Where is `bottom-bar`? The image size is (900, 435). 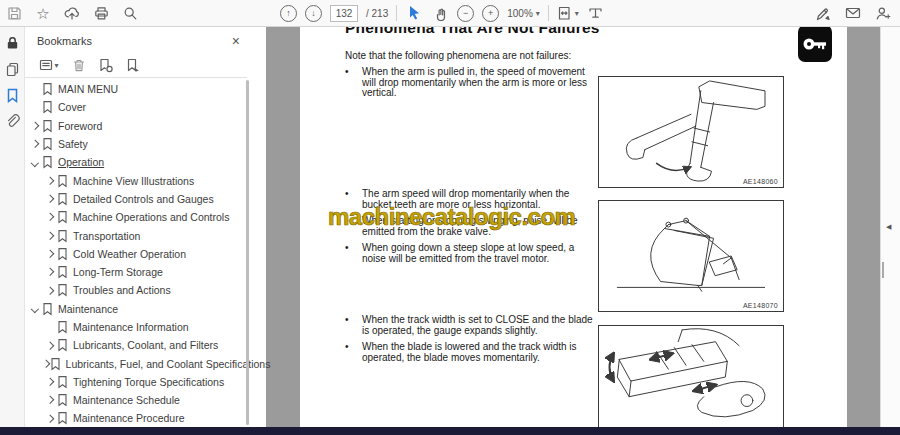
bottom-bar is located at coordinates (450, 431).